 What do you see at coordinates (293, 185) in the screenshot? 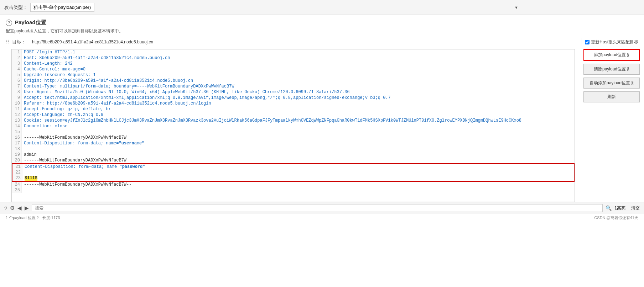
I see `table-row: 24 ------WebKitFormBoundaryDADXxPwWvNfac…` at bounding box center [293, 185].